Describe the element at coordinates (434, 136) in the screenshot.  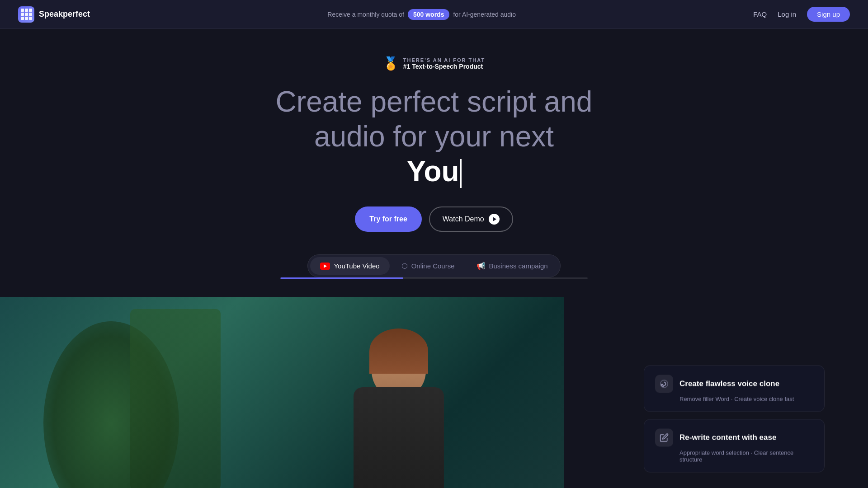
I see `heading-line2: audio for your next` at that location.